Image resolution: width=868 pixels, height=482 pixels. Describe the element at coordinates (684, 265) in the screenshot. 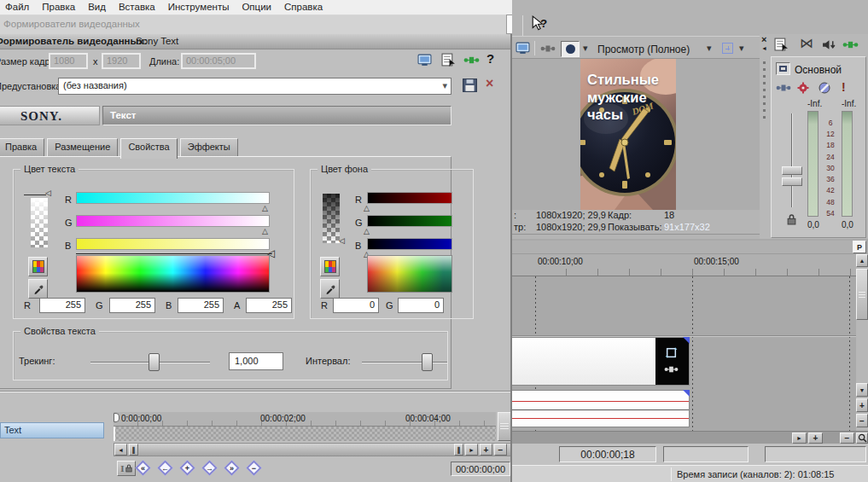

I see `time-ruler: 00:00:10;00 00:00:15;00` at that location.